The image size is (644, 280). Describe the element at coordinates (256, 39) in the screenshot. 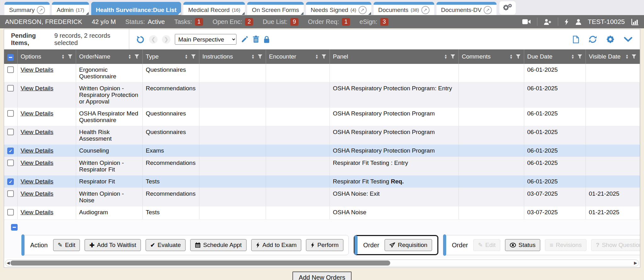

I see `delete-perspective-icon` at that location.